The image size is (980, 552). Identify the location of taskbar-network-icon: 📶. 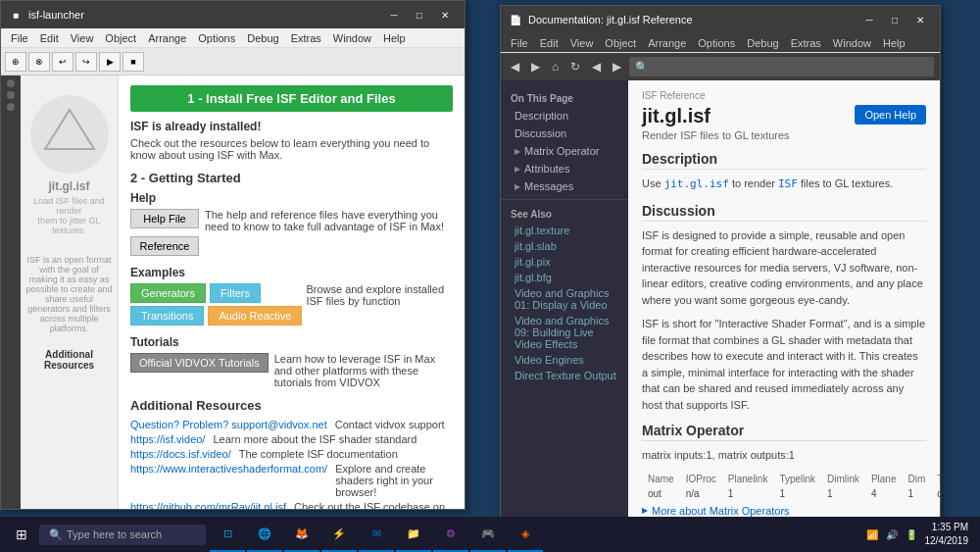
(872, 535).